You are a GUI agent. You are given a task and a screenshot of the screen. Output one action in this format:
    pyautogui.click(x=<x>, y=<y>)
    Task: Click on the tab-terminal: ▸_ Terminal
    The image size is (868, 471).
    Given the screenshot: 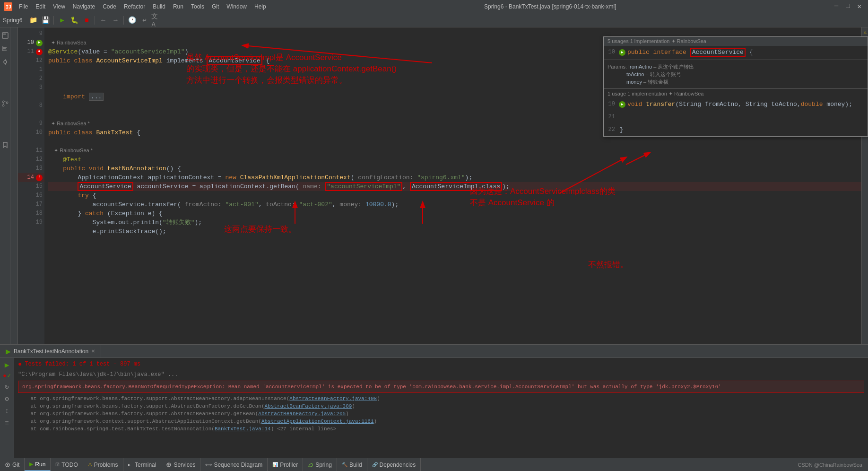 What is the action you would take?
    pyautogui.click(x=143, y=464)
    